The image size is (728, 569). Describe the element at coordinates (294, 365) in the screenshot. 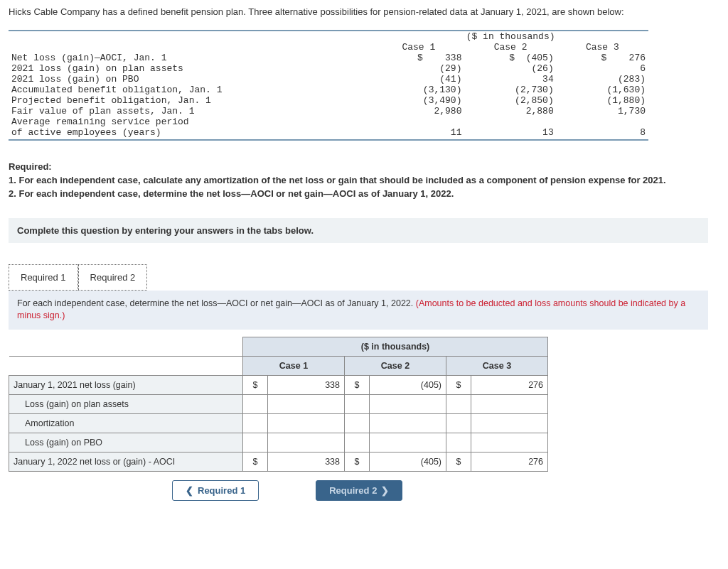

I see `answer-col-case-1: Case 1` at that location.